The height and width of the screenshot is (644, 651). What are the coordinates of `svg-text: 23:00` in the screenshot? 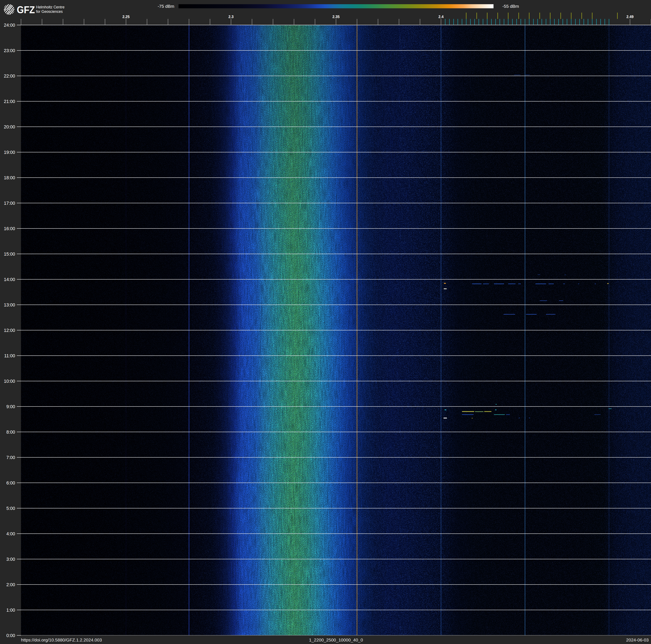 It's located at (9, 51).